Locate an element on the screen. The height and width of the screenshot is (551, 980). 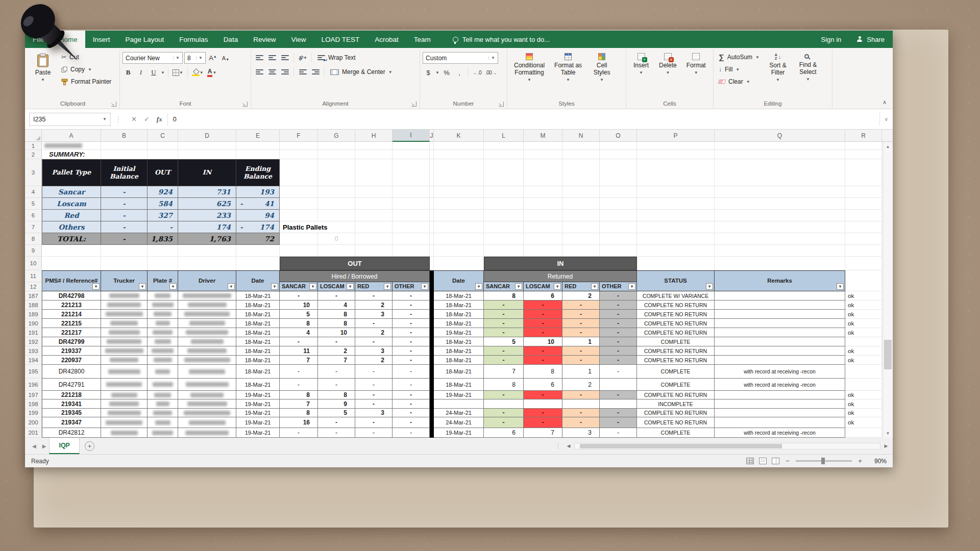
column-header-B: B is located at coordinates (125, 136).